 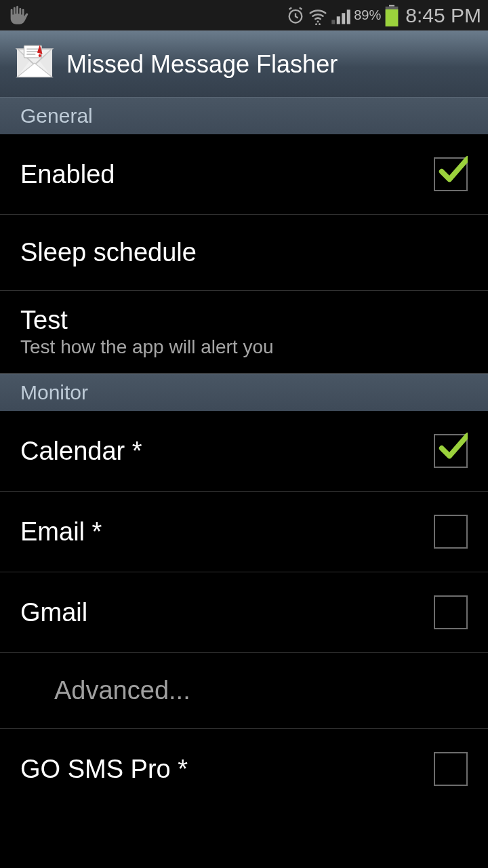 What do you see at coordinates (202, 64) in the screenshot?
I see `action-bar-title: Missed Message Flasher` at bounding box center [202, 64].